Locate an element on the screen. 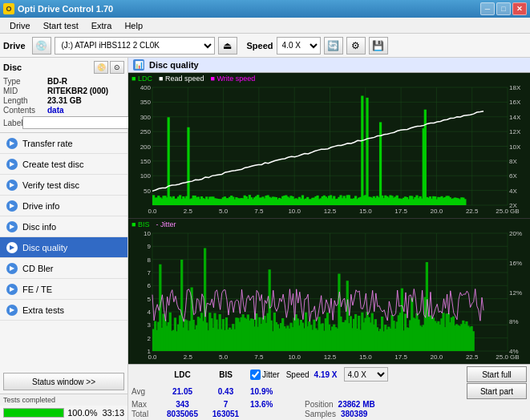  speed-label: Speed is located at coordinates (260, 46).